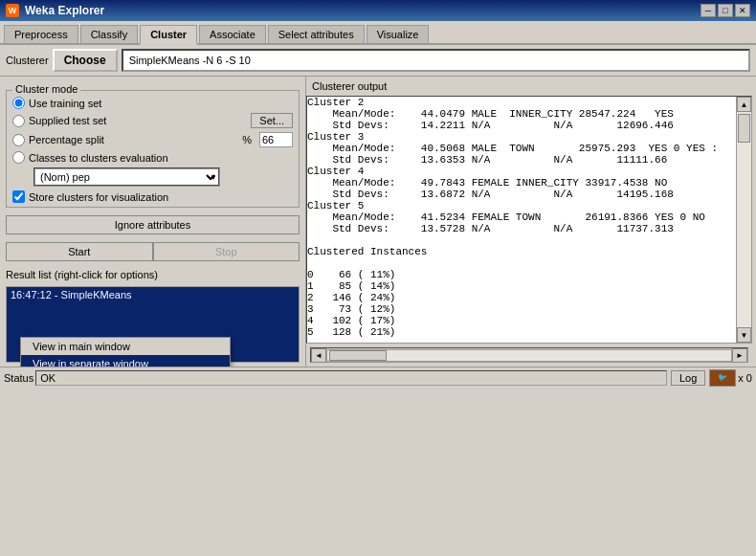 The width and height of the screenshot is (756, 556). I want to click on window-controls: ─ □ ✕, so click(725, 11).